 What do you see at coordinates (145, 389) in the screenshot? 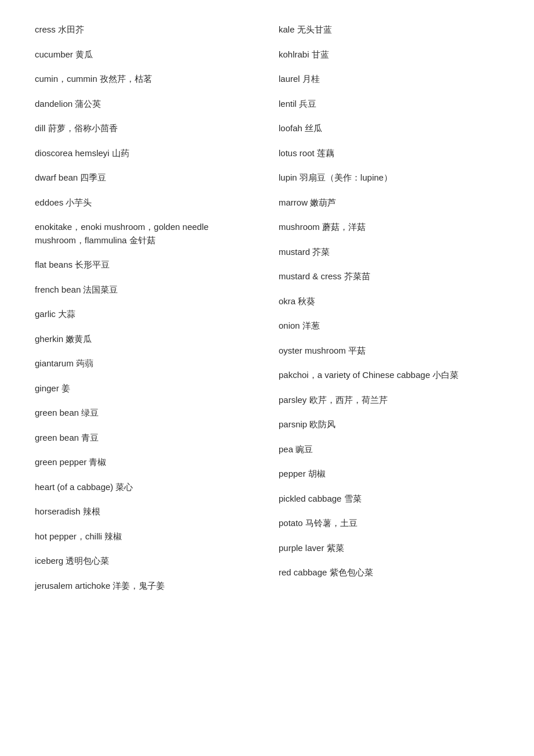
I see `list-item: ginger 姜` at bounding box center [145, 389].